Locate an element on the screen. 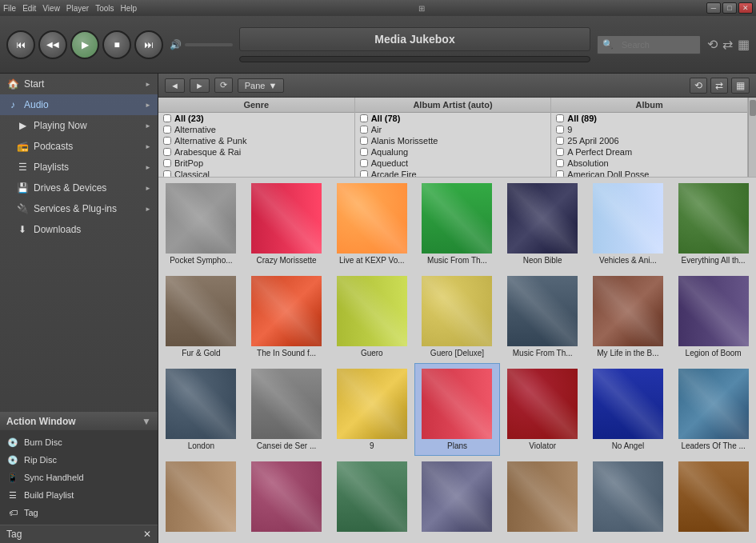  genre-britpop-checkbox is located at coordinates (167, 163).